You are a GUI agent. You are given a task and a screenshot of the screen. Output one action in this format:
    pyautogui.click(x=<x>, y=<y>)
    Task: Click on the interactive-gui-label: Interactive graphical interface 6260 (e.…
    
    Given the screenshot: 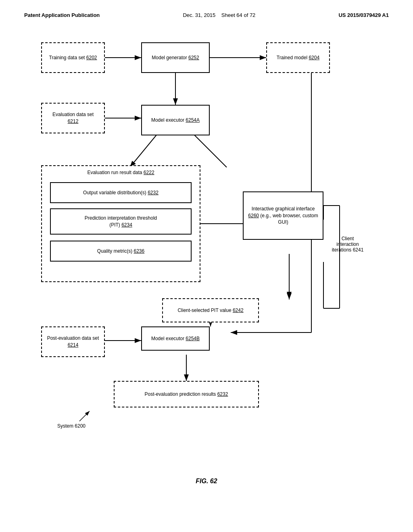 What is the action you would take?
    pyautogui.click(x=283, y=216)
    